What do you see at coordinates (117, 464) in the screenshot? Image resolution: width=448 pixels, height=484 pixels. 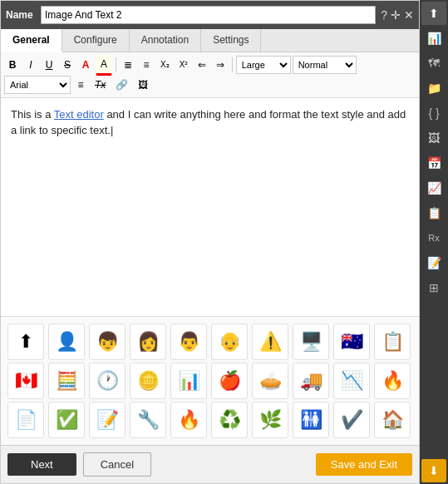 I see `cancel-button: Cancel` at bounding box center [117, 464].